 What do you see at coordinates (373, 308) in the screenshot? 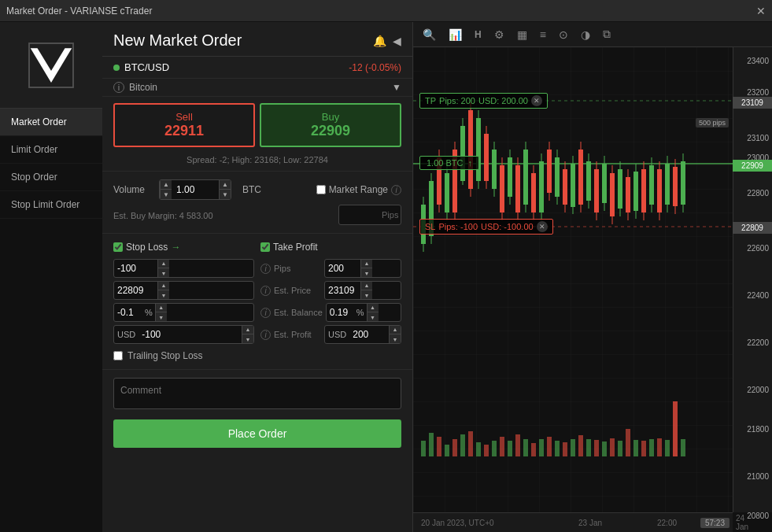
I see `tp-balance-up: ▲` at bounding box center [373, 308].